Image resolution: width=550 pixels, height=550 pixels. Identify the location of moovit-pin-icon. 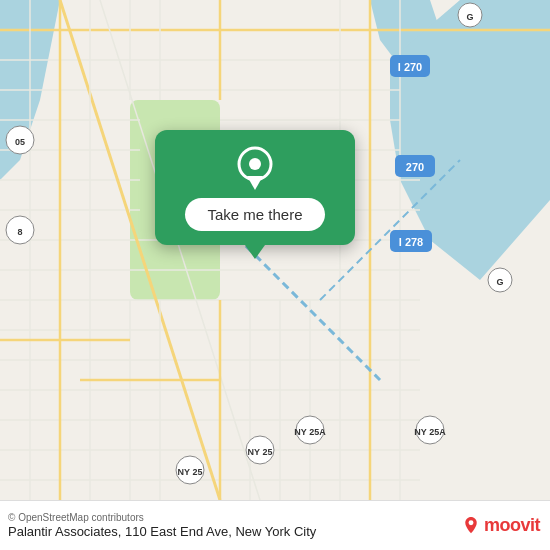
(471, 526).